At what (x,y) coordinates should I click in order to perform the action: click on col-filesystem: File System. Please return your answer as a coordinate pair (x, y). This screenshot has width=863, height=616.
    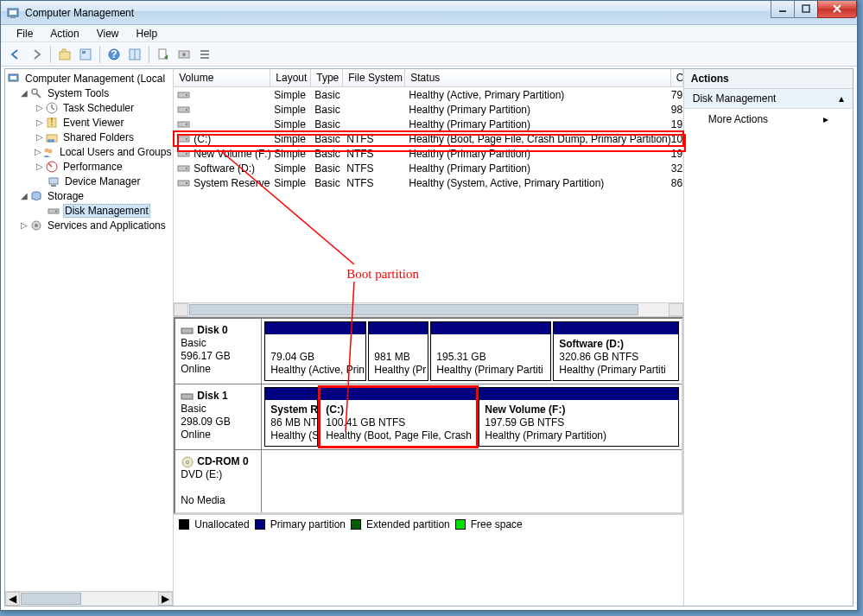
    Looking at the image, I should click on (374, 78).